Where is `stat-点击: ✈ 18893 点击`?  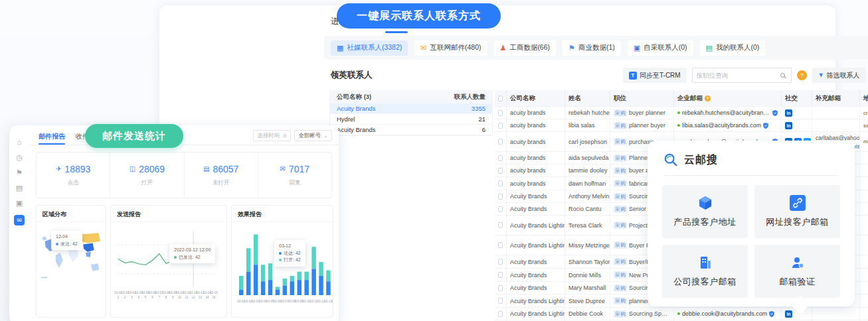 stat-点击: ✈ 18893 点击 is located at coordinates (73, 175).